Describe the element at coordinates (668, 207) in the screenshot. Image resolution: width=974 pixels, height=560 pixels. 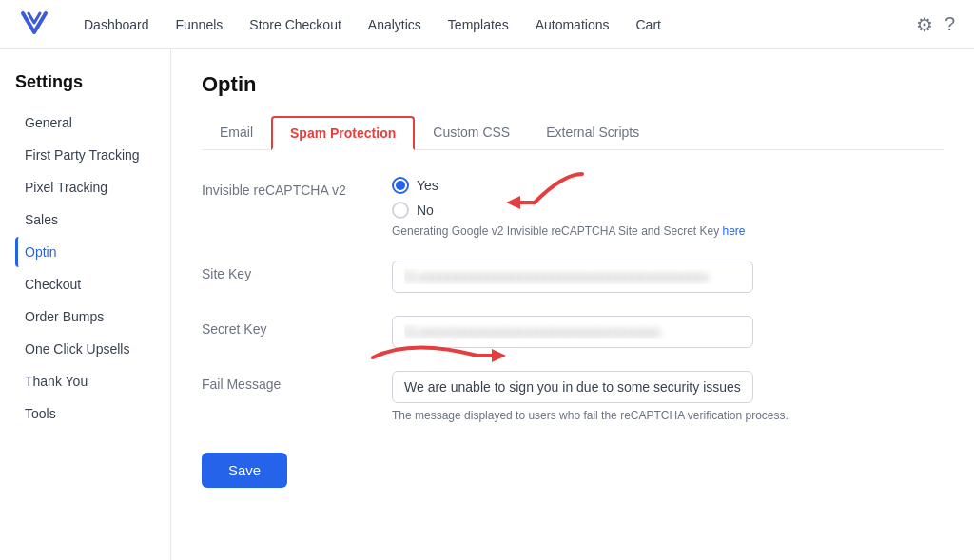
I see `recaptcha-control: Yes No Generating Google v2 Invisible re…` at that location.